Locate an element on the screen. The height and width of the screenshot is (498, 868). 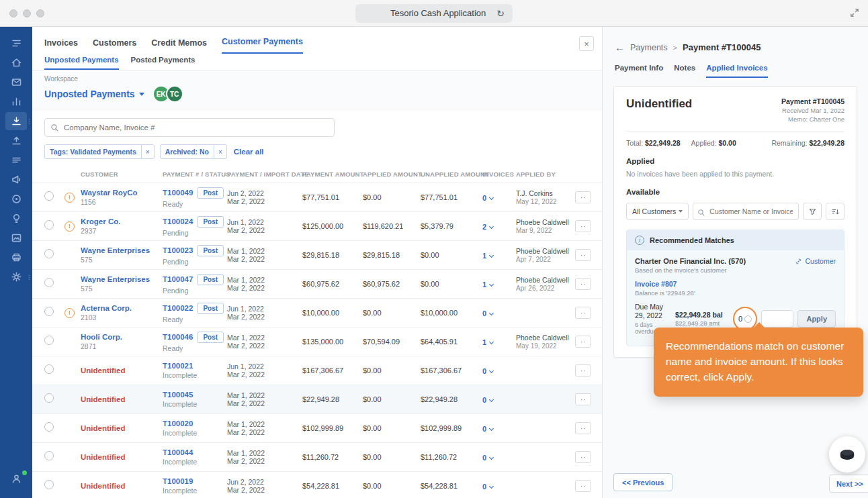
sidebar-image-icon is located at coordinates (16, 238).